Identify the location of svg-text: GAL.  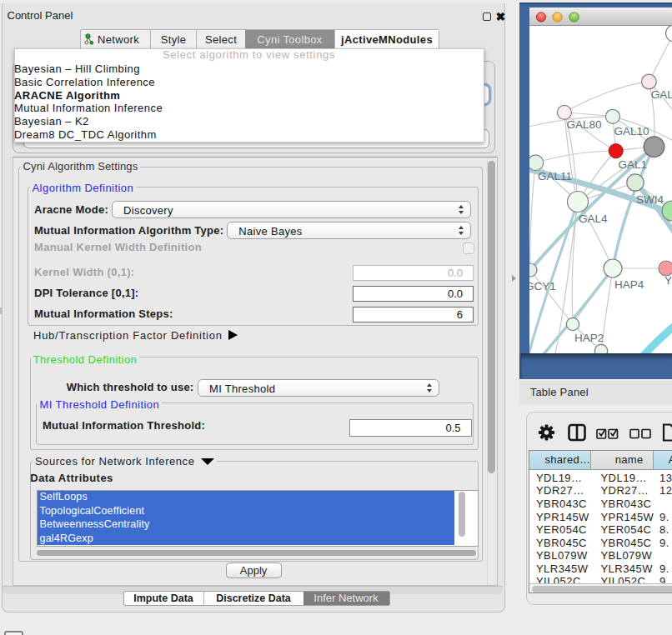
(662, 95).